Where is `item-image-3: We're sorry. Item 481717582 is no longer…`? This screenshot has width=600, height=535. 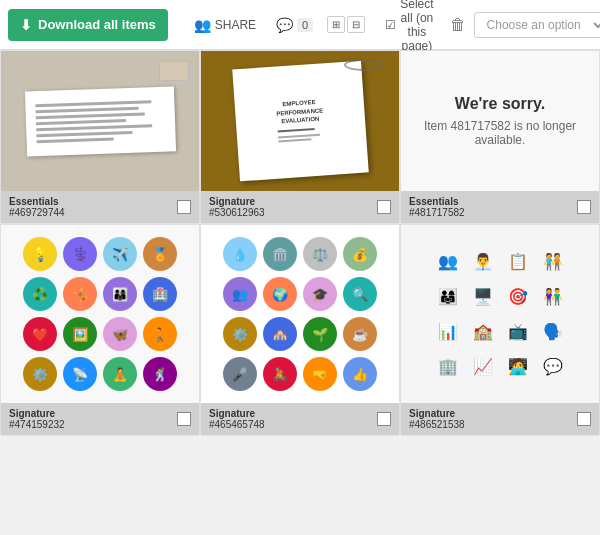 item-image-3: We're sorry. Item 481717582 is no longer… is located at coordinates (500, 121).